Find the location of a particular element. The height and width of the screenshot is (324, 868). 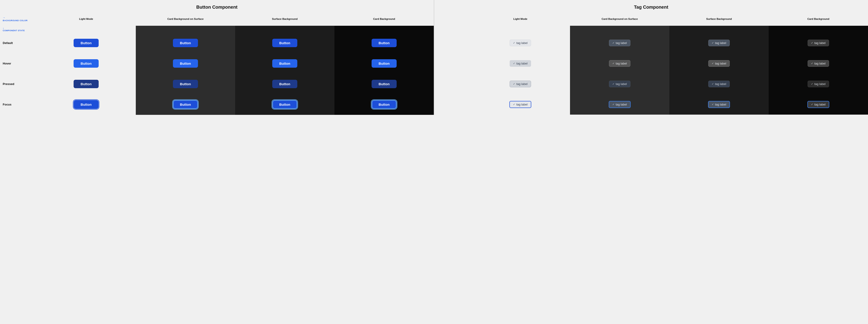

tag-default-dark2: ✓ tag label is located at coordinates (719, 43).